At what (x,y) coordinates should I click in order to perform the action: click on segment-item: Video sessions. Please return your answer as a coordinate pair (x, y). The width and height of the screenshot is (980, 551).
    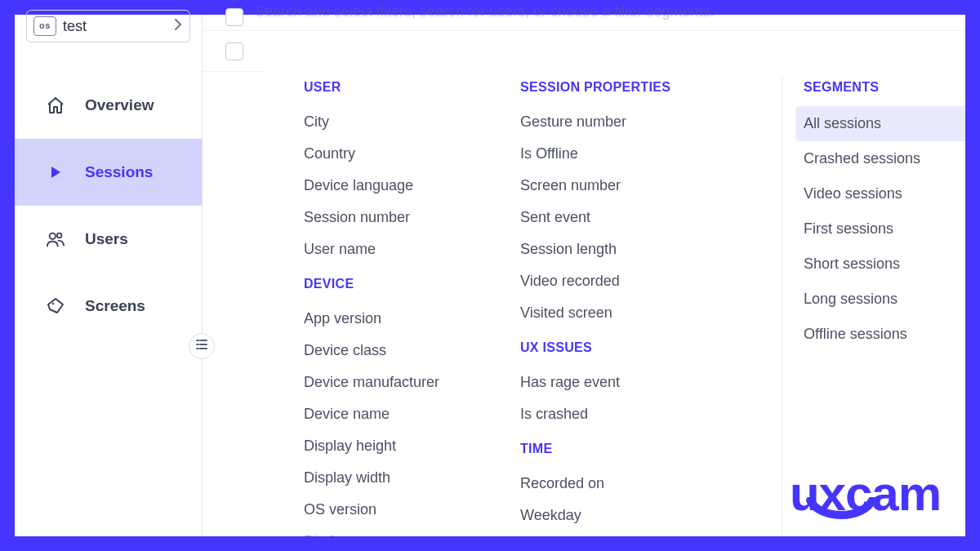
    Looking at the image, I should click on (880, 194).